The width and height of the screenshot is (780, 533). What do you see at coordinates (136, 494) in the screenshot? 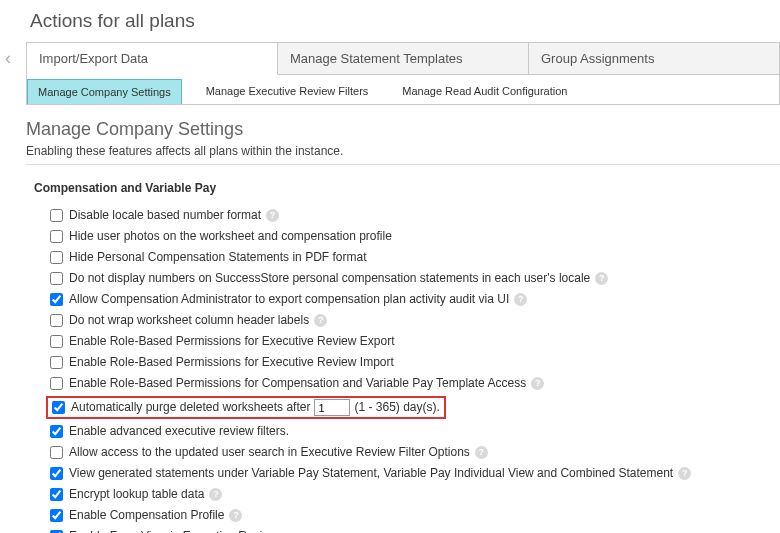
I see `option-label: Encrypt lookup table data` at bounding box center [136, 494].